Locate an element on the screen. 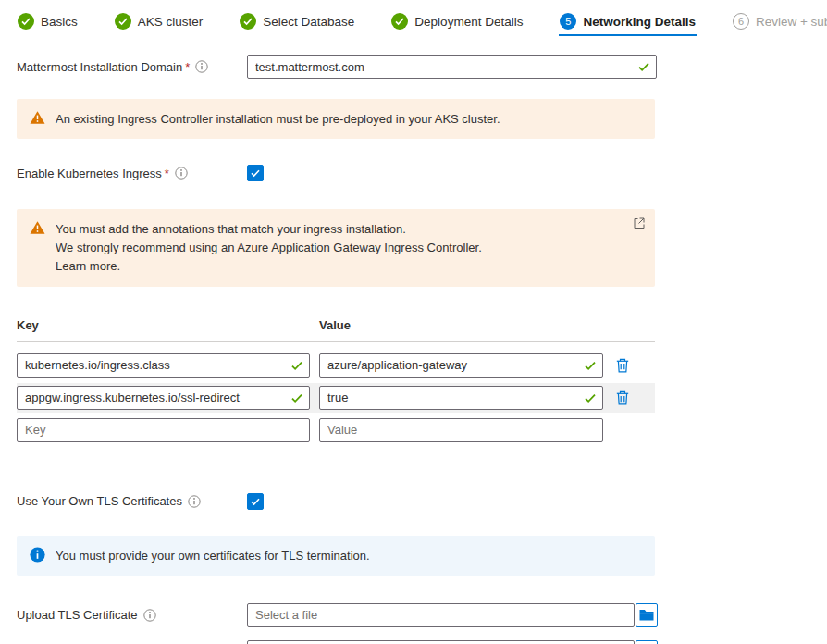  tls-certificates-checkbox is located at coordinates (255, 502).